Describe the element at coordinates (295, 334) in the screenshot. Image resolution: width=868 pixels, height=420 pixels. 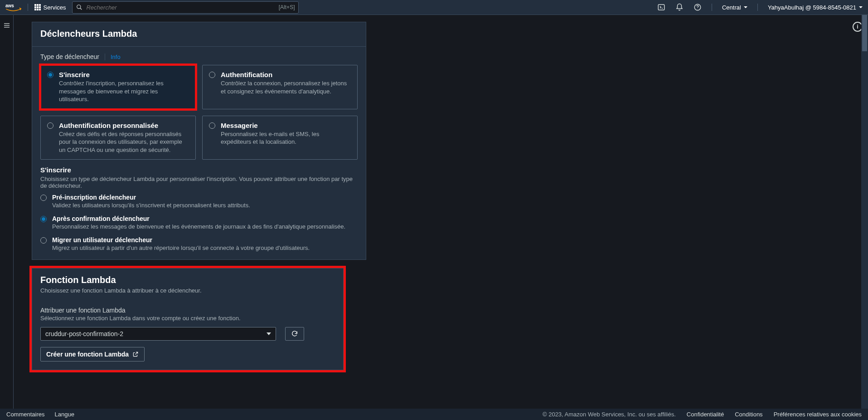
I see `refresh-button` at that location.